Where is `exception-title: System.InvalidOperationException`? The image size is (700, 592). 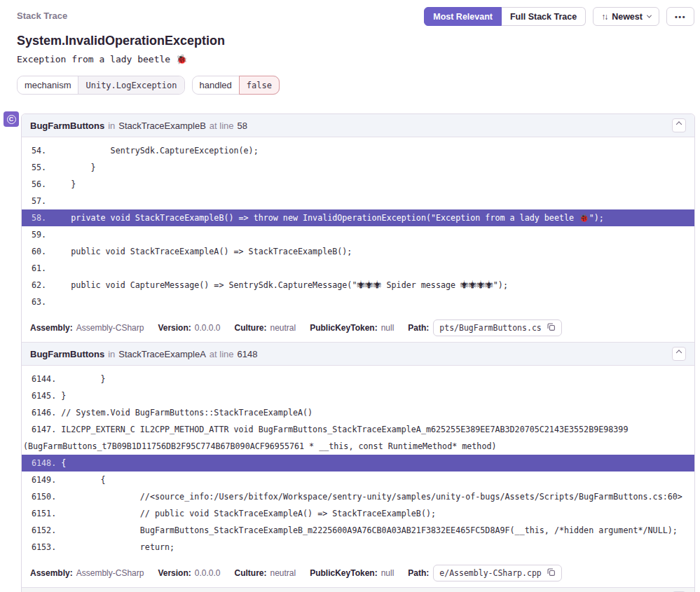
exception-title: System.InvalidOperationException is located at coordinates (350, 41).